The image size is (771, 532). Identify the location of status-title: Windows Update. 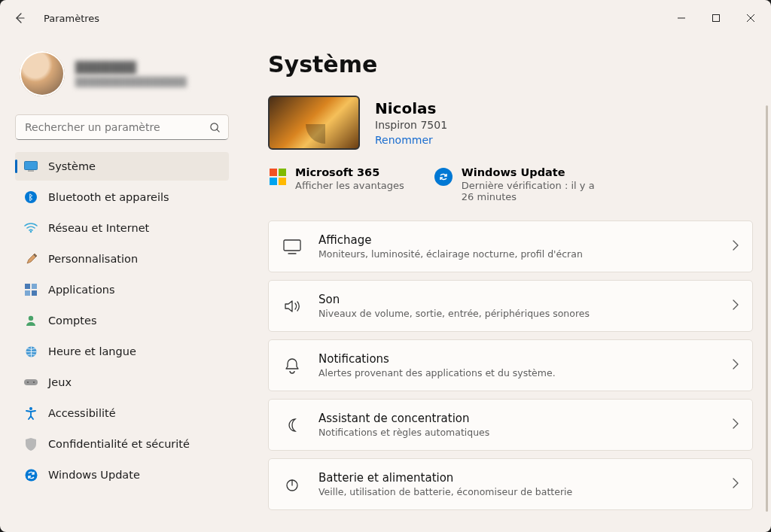
(533, 172).